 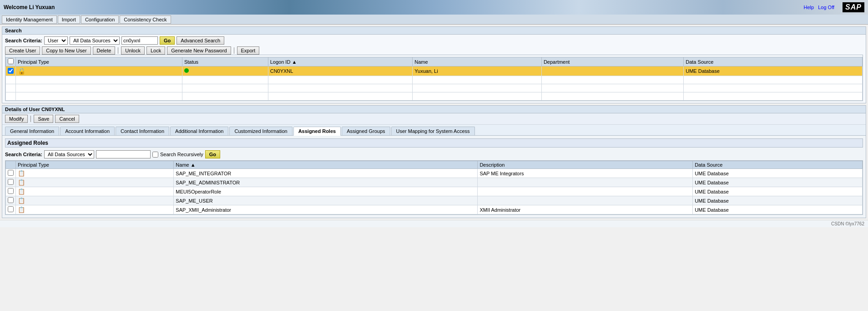 I want to click on roles-col-data-source: Data Source, so click(x=778, y=165).